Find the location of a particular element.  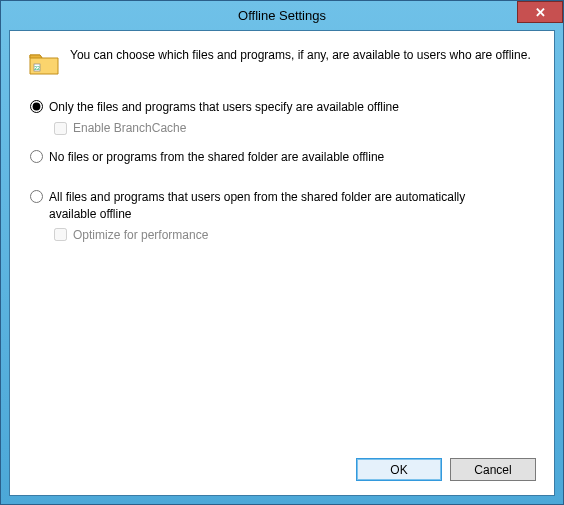

radio-label-user-specified: Only the files and programs that users s… is located at coordinates (224, 107).